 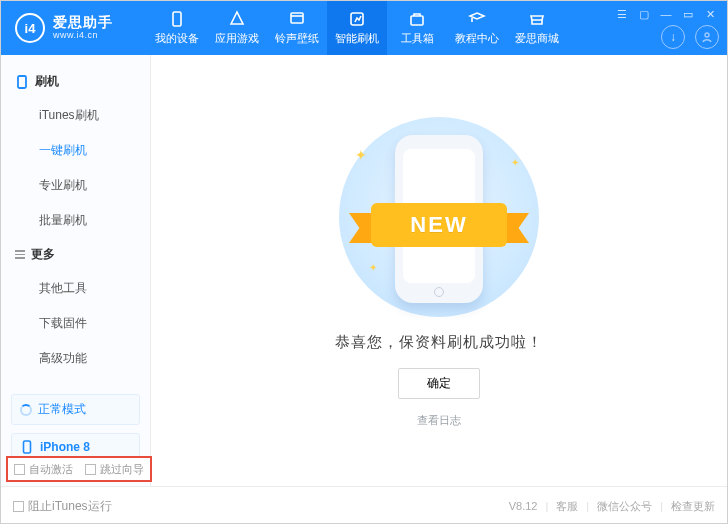 I want to click on status-label: 正常模式, so click(x=62, y=410).